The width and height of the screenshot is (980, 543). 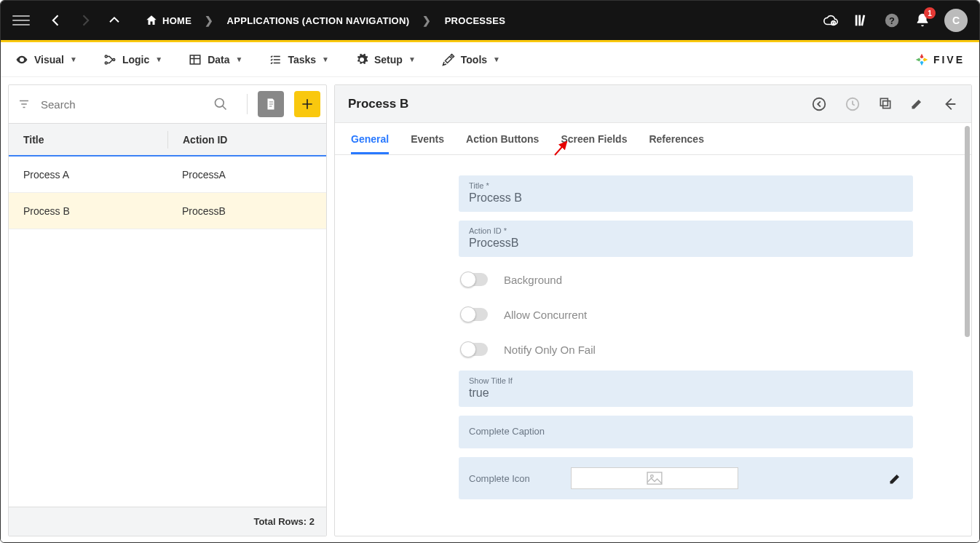 I want to click on copy-icon, so click(x=885, y=104).